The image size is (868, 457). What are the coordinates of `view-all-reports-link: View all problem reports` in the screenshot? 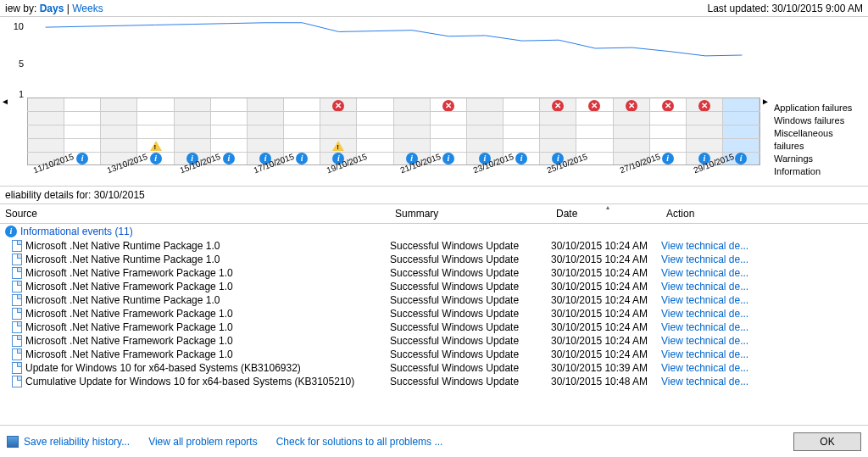 It's located at (203, 442).